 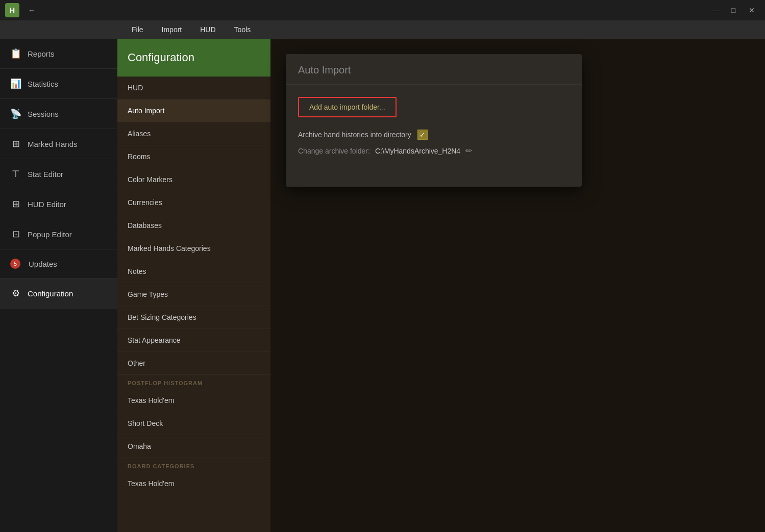 I want to click on menu-bar: File Import HUD Tools, so click(x=383, y=30).